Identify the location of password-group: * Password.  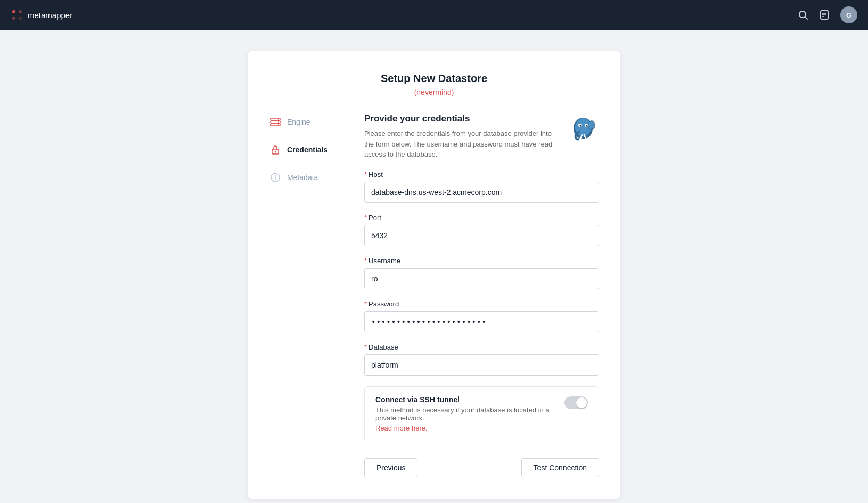
(481, 317).